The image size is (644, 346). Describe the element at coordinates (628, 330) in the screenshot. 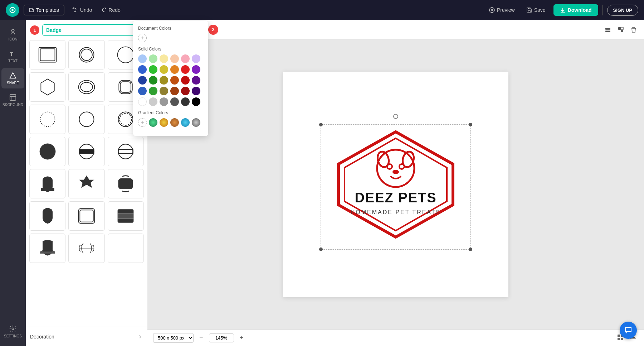

I see `chat-button` at that location.